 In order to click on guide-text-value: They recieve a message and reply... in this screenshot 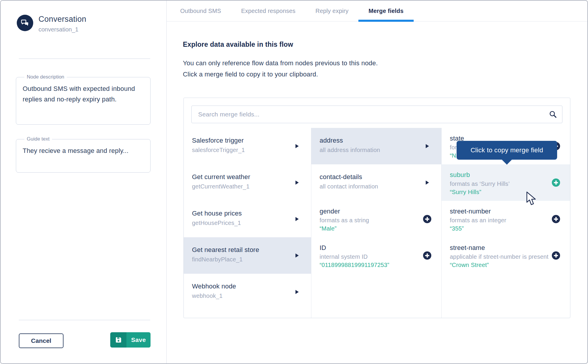, I will do `click(83, 151)`.